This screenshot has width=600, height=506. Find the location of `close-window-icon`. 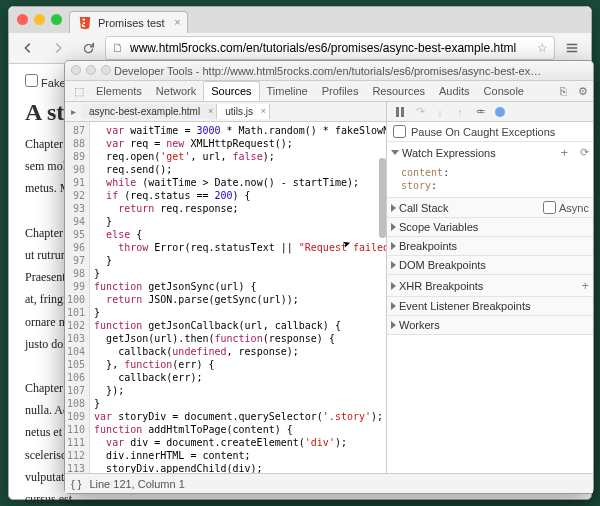

close-window-icon is located at coordinates (22, 20).